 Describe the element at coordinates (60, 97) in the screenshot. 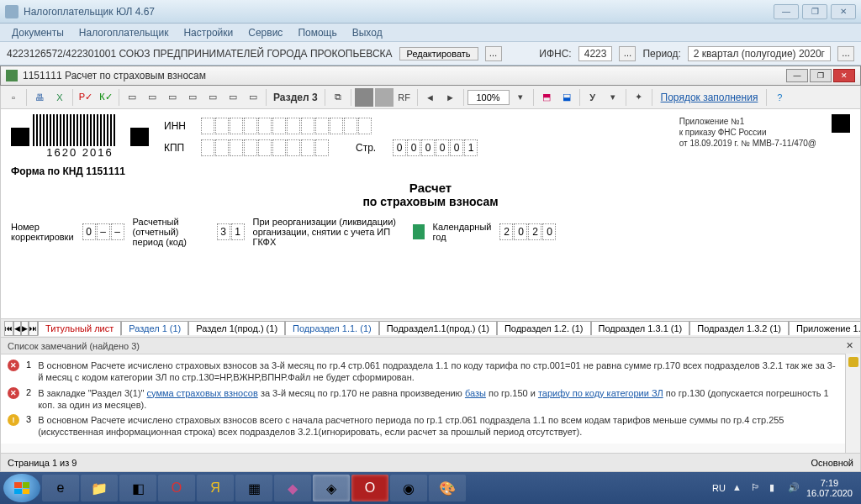

I see `excel-icon: X` at that location.